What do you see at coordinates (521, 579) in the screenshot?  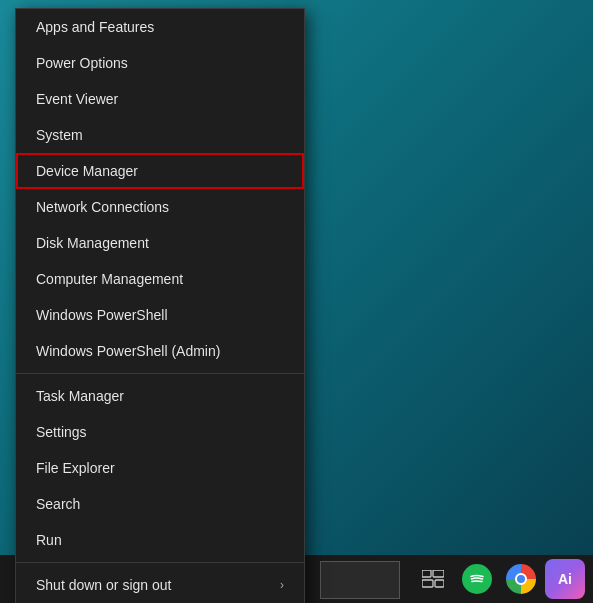 I see `chrome-icon` at bounding box center [521, 579].